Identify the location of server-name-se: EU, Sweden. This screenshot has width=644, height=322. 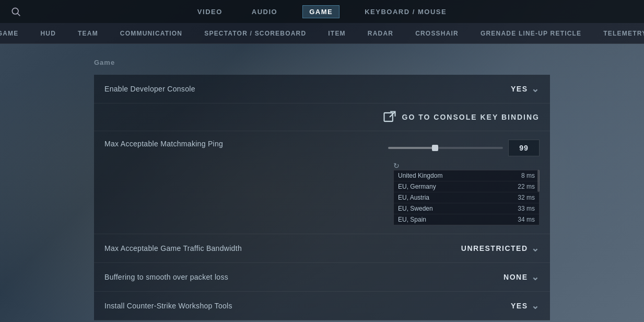
(416, 209).